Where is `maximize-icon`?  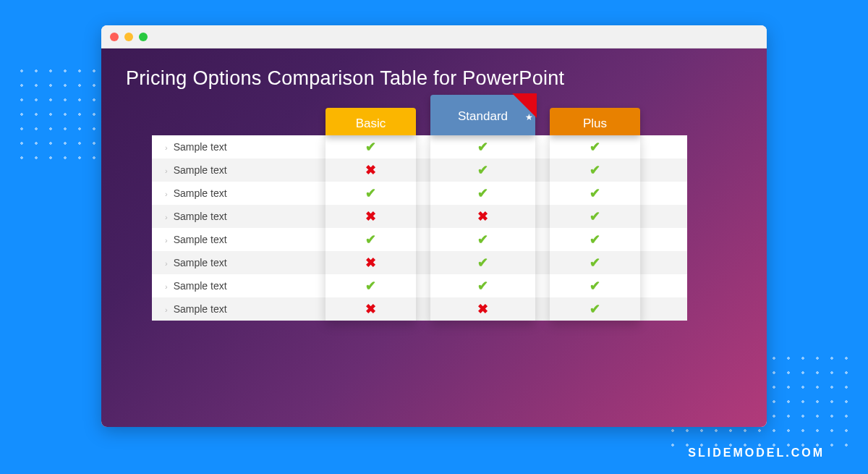 maximize-icon is located at coordinates (143, 37).